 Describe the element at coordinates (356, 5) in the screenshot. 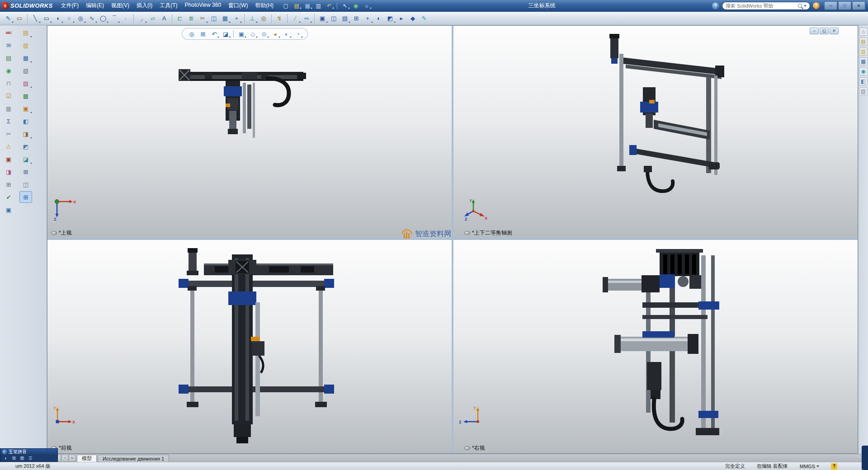

I see `rebuild-icon: ◉` at that location.